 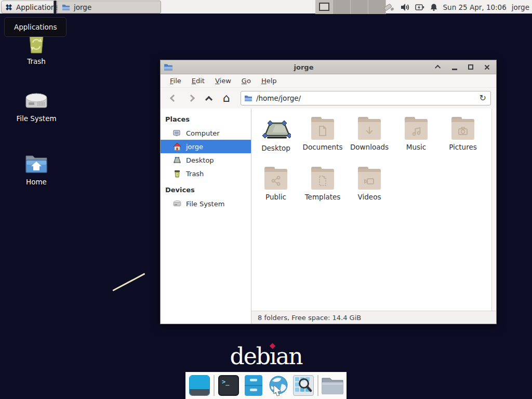 What do you see at coordinates (276, 190) in the screenshot?
I see `folder-item-public: Public` at bounding box center [276, 190].